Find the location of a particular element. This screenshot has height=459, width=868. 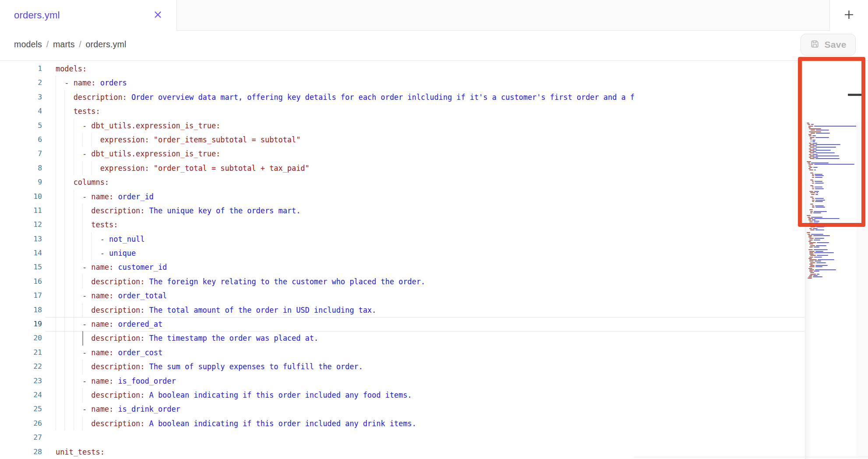

code-line: 19 - name: ordered_at is located at coordinates (402, 324).